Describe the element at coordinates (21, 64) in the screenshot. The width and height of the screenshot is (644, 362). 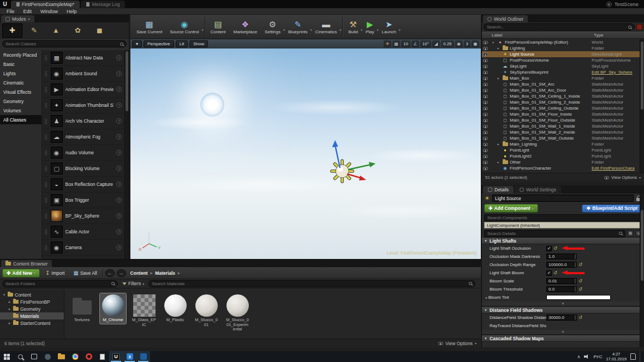
I see `category-basic: Basic` at that location.